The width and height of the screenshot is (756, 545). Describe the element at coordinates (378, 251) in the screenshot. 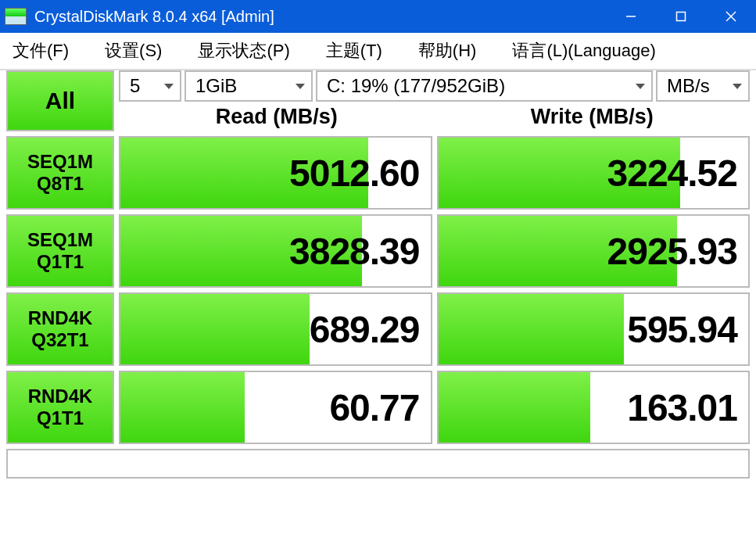

I see `bench-row: SEQ1MQ1T13828.392925.93` at that location.